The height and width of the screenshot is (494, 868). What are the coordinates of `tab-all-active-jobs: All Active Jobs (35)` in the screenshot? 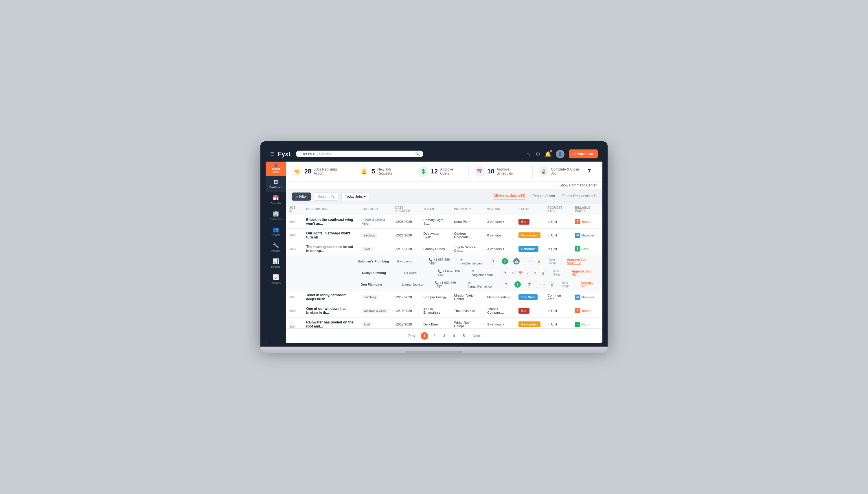 It's located at (509, 197).